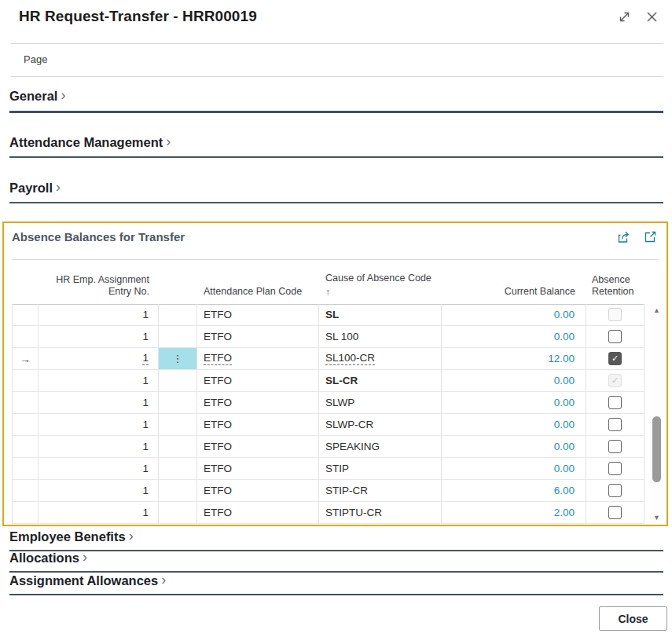 Image resolution: width=672 pixels, height=637 pixels. I want to click on section-allocations: Allocations›, so click(336, 561).